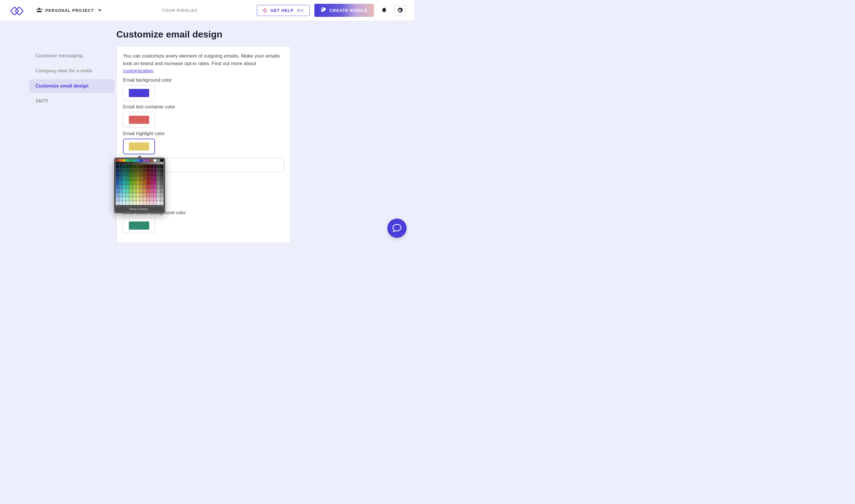 The height and width of the screenshot is (504, 855). I want to click on color-picker-popup: Show Colours..., so click(139, 185).